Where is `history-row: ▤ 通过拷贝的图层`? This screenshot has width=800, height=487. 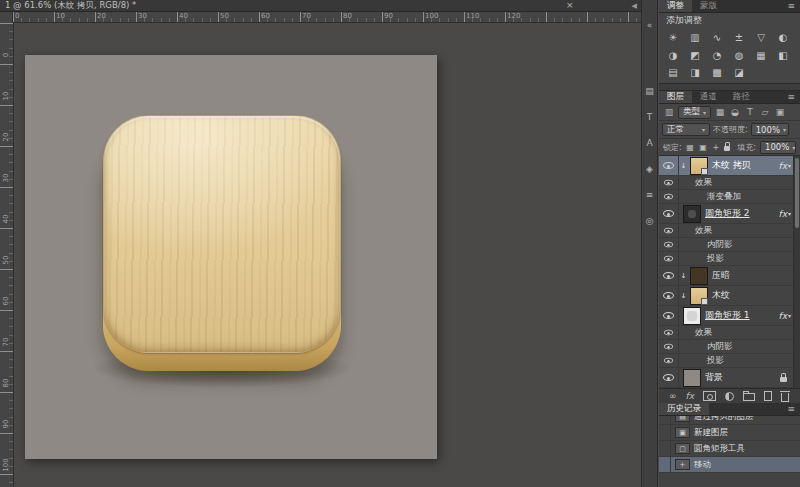
history-row: ▤ 通过拷贝的图层 is located at coordinates (730, 420).